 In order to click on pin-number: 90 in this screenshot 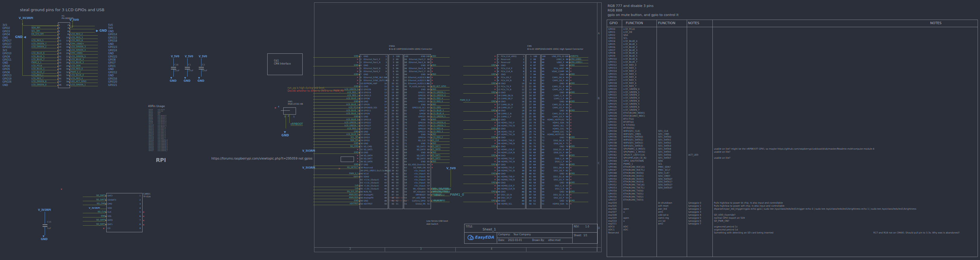, I will do `click(406, 87)`.